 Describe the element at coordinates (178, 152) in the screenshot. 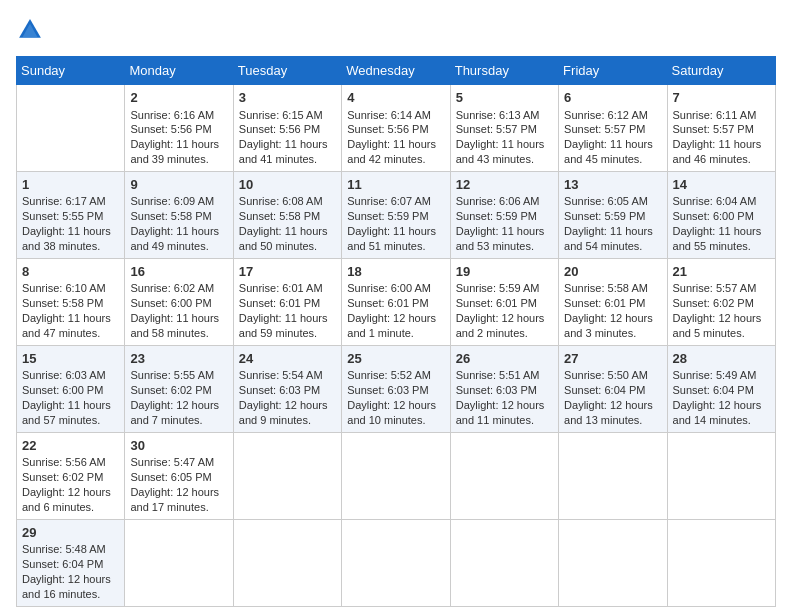

I see `day-info: Daylight: 11 hours and 39 minutes.` at that location.